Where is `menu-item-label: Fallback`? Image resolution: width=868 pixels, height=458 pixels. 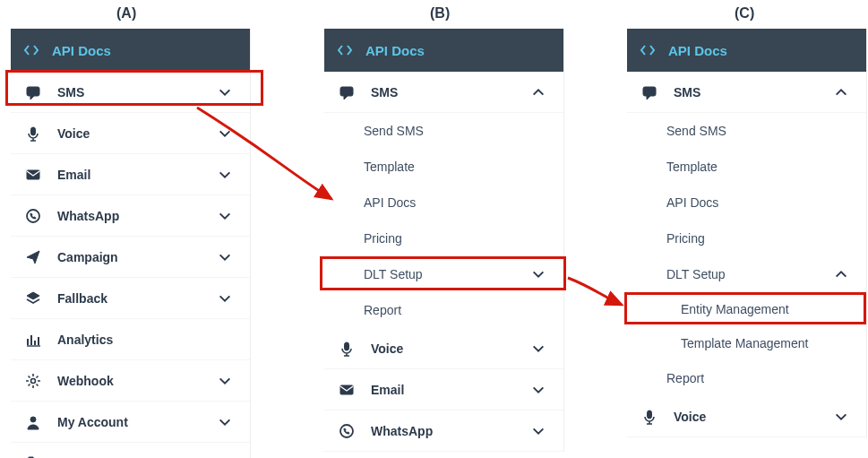 menu-item-label: Fallback is located at coordinates (82, 298).